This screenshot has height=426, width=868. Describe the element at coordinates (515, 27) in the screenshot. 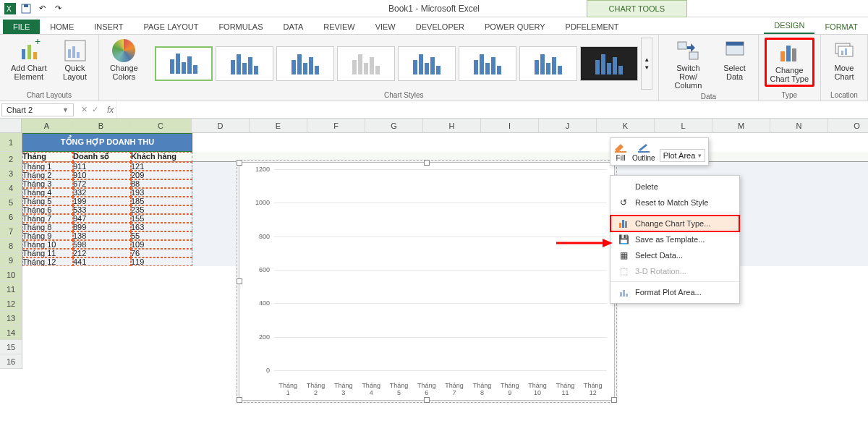

I see `tab-power-query: POWER QUERY` at that location.